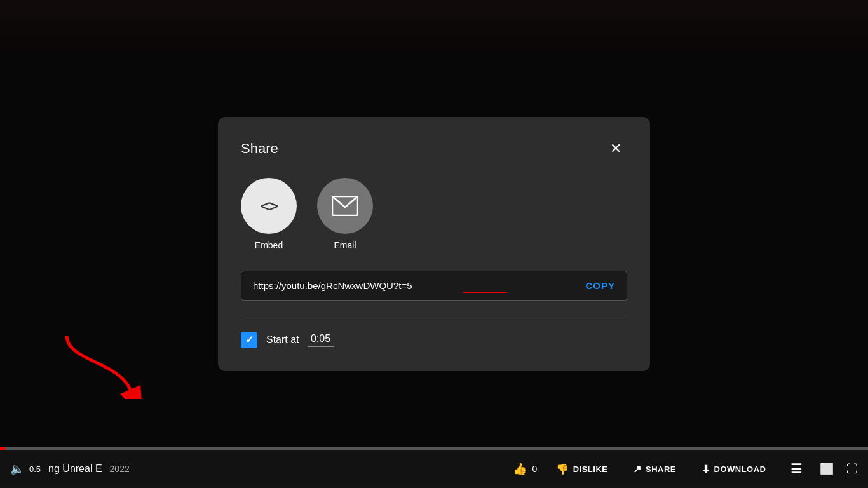  I want to click on share-options-row: <> Embed Email, so click(434, 214).